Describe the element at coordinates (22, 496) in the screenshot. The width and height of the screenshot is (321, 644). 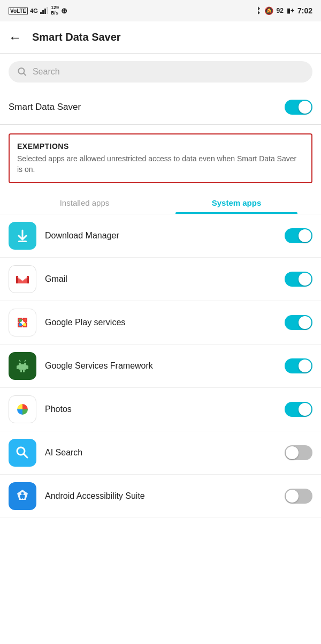
I see `accessibility-icon-svg` at that location.